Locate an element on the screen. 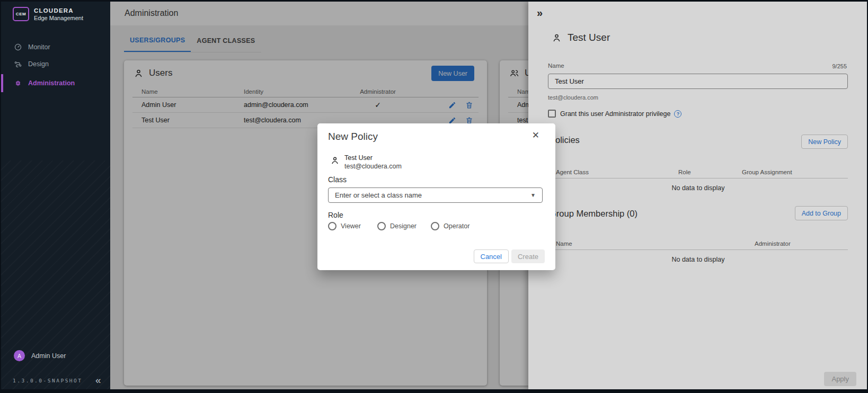 The image size is (868, 393). radio-label: Viewer is located at coordinates (351, 226).